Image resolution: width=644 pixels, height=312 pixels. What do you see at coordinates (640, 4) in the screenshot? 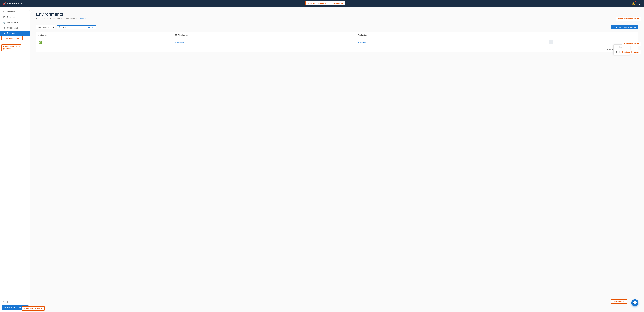
I see `more-options-button: ⋮` at bounding box center [640, 4].